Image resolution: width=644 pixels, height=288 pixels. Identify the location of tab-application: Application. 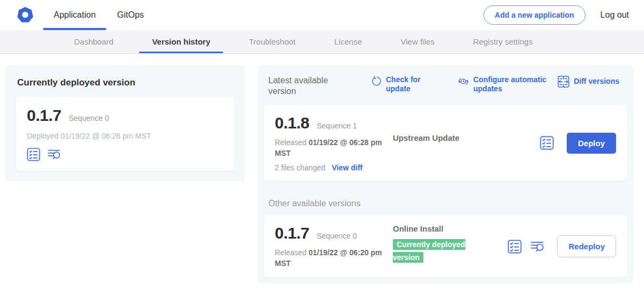
(75, 15).